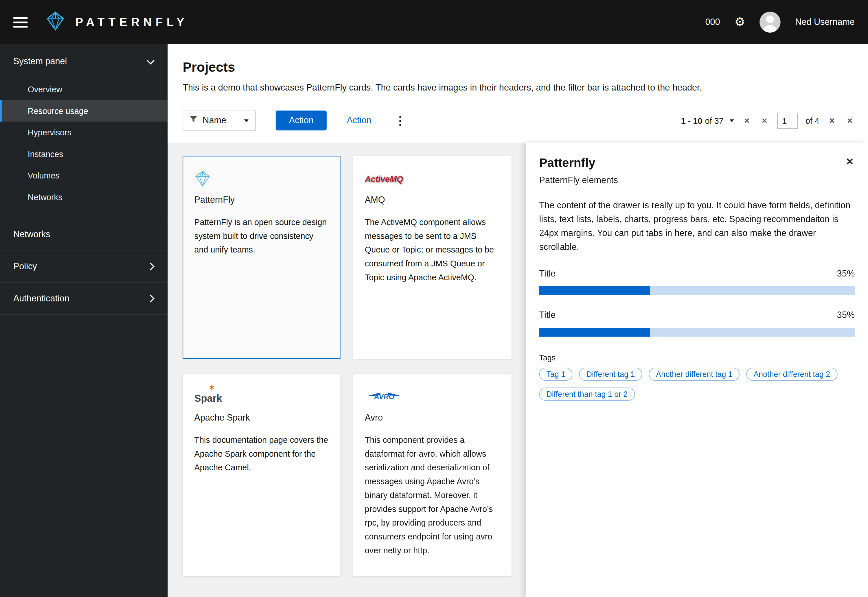  Describe the element at coordinates (84, 89) in the screenshot. I see `sidebar-item-overview: Overview` at that location.